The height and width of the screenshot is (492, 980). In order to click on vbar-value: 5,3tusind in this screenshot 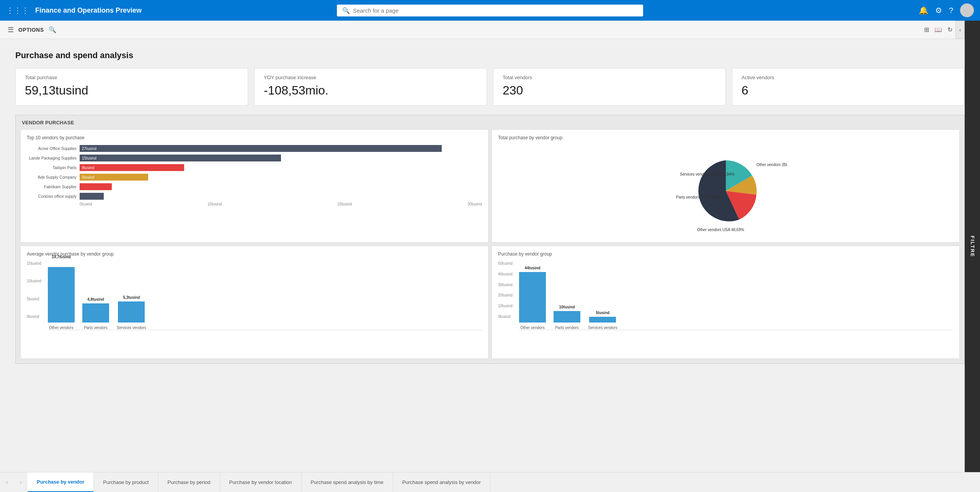, I will do `click(131, 298)`.